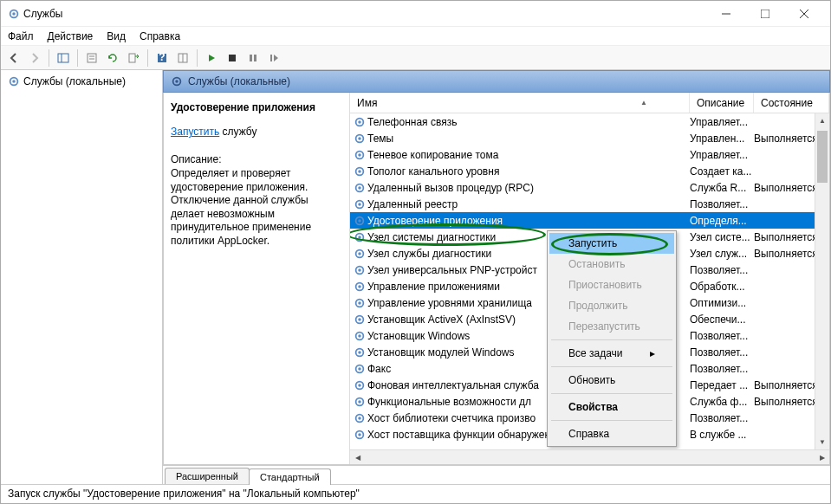 The width and height of the screenshot is (831, 504). What do you see at coordinates (529, 155) in the screenshot?
I see `cell-name: Теневое копирование тома` at bounding box center [529, 155].